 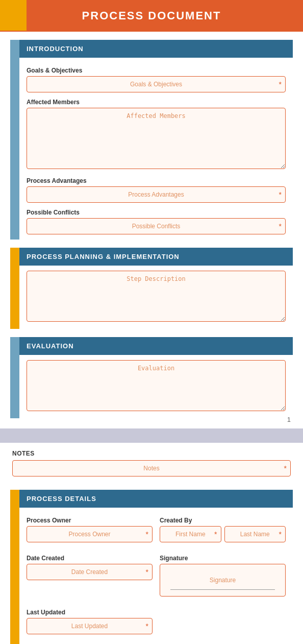 I want to click on document-title: PROCESS DOCUMENT, so click(x=152, y=16).